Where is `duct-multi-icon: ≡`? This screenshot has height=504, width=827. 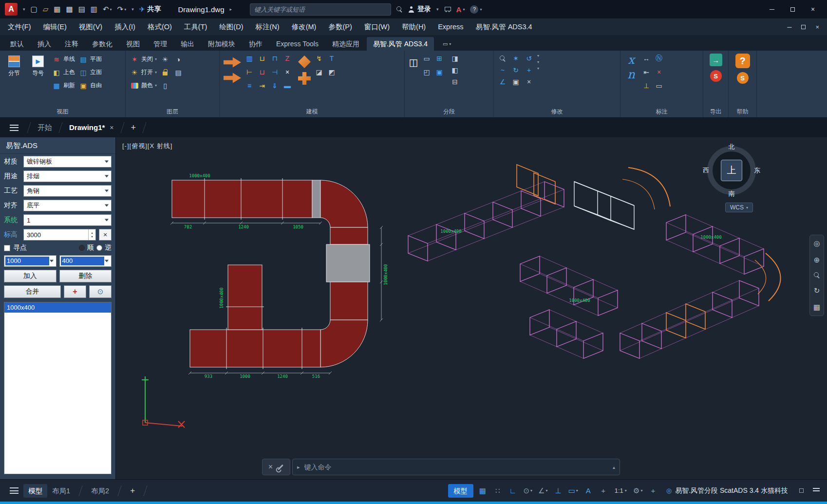
duct-multi-icon: ≡ is located at coordinates (249, 86).